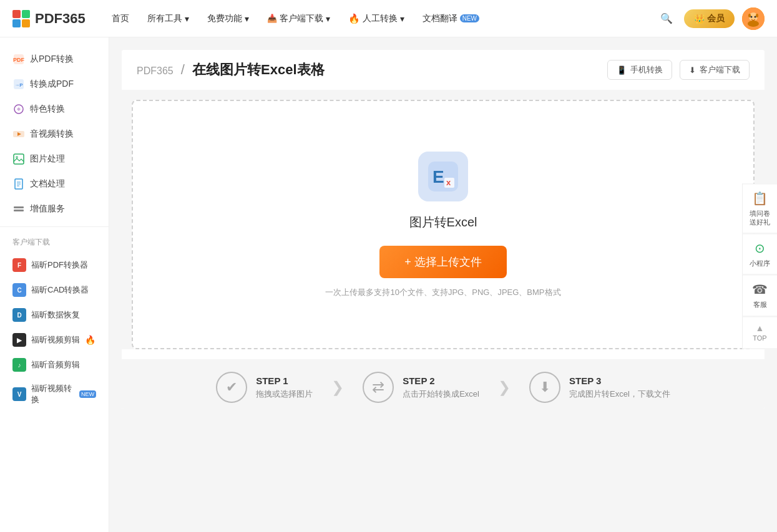 The image size is (777, 532). I want to click on excel-icon: E x, so click(443, 177).